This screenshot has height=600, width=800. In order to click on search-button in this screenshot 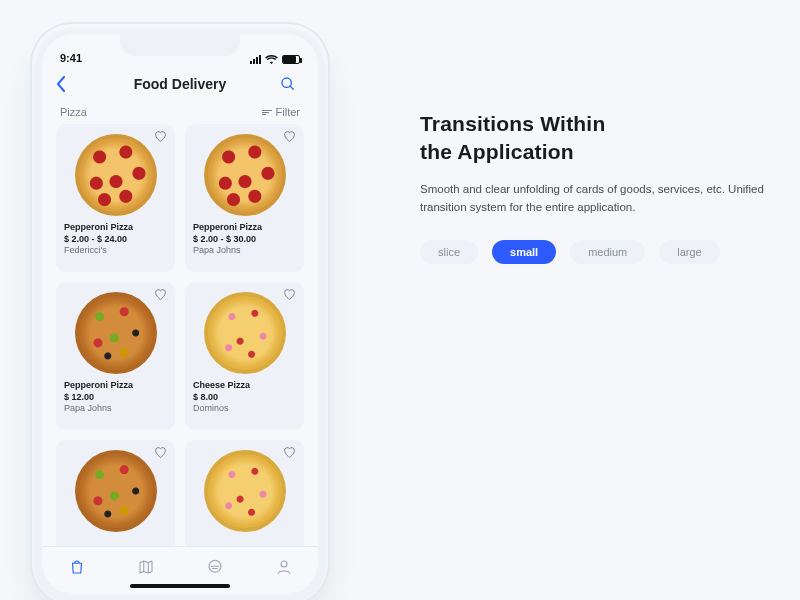, I will do `click(292, 84)`.